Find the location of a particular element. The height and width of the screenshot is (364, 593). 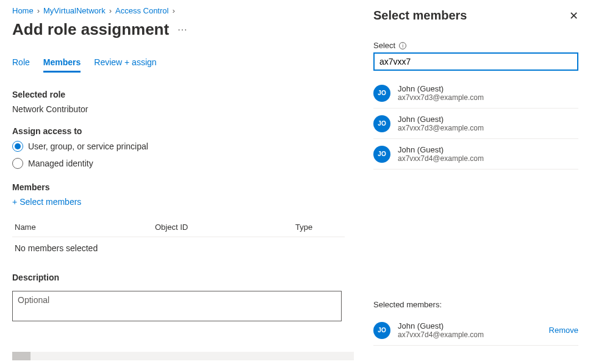

radio-label: Managed identity is located at coordinates (61, 163).